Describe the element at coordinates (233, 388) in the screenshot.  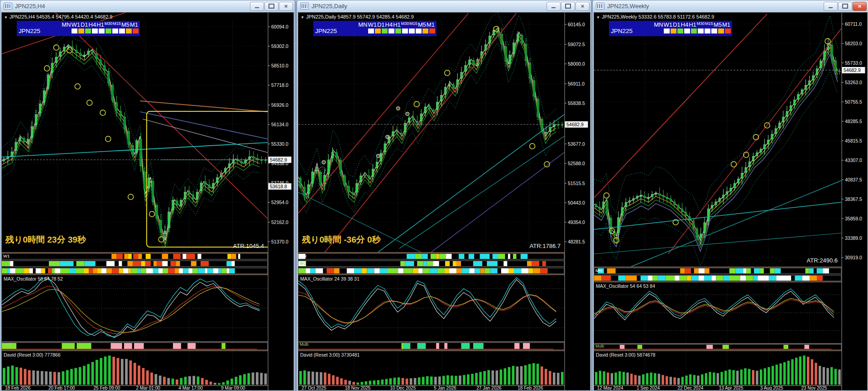
I see `axis-text: 9 Mar 09:00` at that location.